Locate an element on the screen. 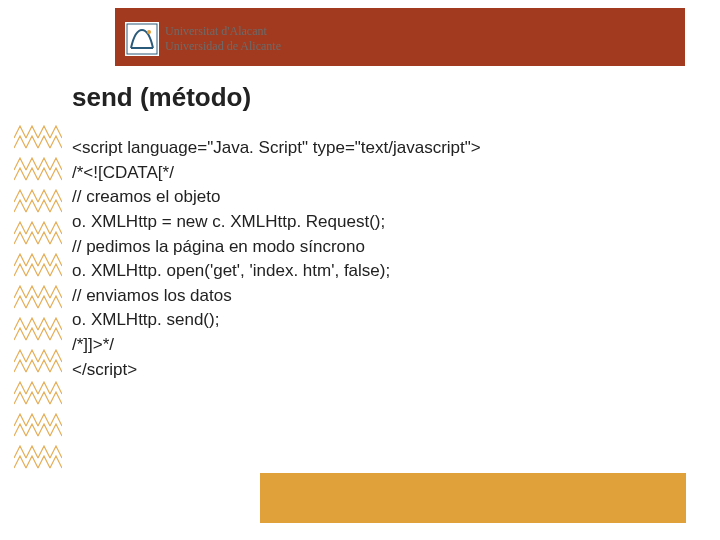  code-line: // pedimos la página en modo síncrono is located at coordinates (276, 248).